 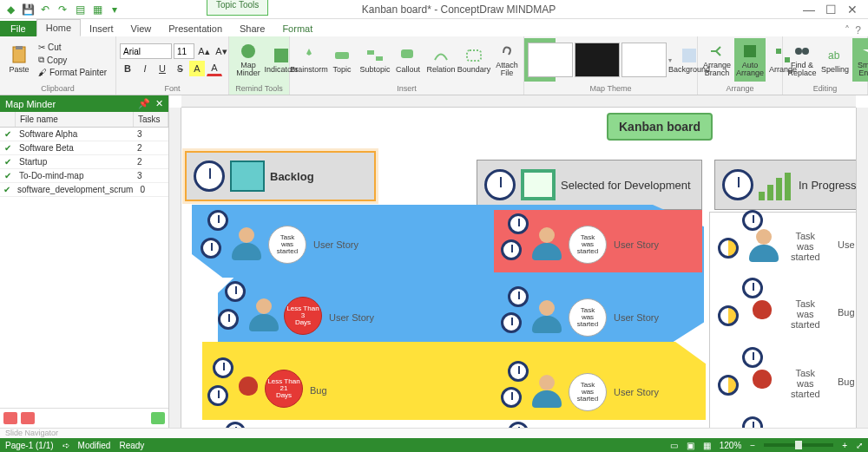 What do you see at coordinates (197, 69) in the screenshot?
I see `highlight-button: A` at bounding box center [197, 69].